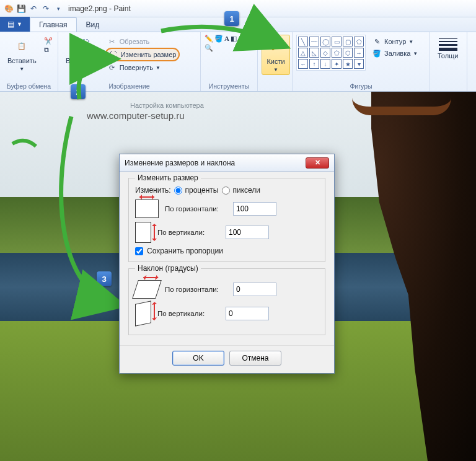 This screenshot has height=461, width=476. Describe the element at coordinates (331, 53) in the screenshot. I see `shapes-gallery: ╲ 〰 ◯ ▭ ▢ ⬠ △ ◺ ◇ ⬠ ⬡ → ← ↑ ↓ ✦ ★ ▾` at that location.